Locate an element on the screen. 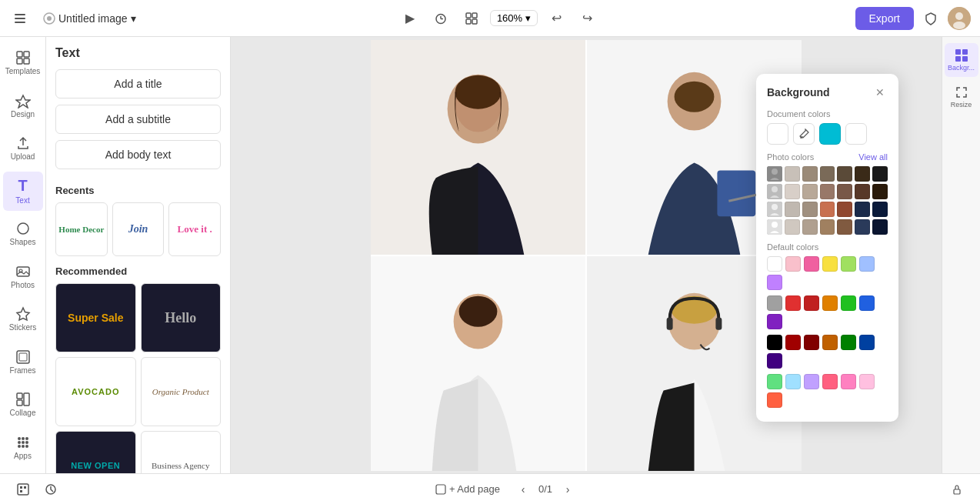 The image size is (980, 504). dc-lavender is located at coordinates (812, 382).